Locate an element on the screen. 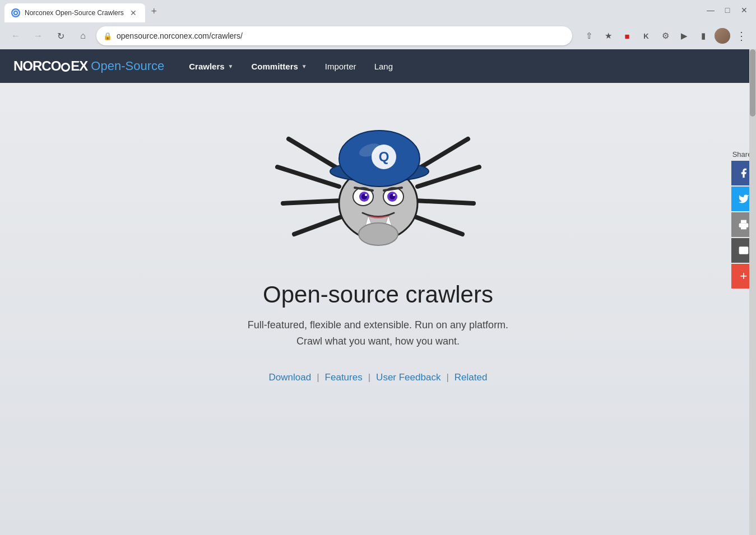 This screenshot has width=756, height=535. forward-button: → is located at coordinates (38, 36).